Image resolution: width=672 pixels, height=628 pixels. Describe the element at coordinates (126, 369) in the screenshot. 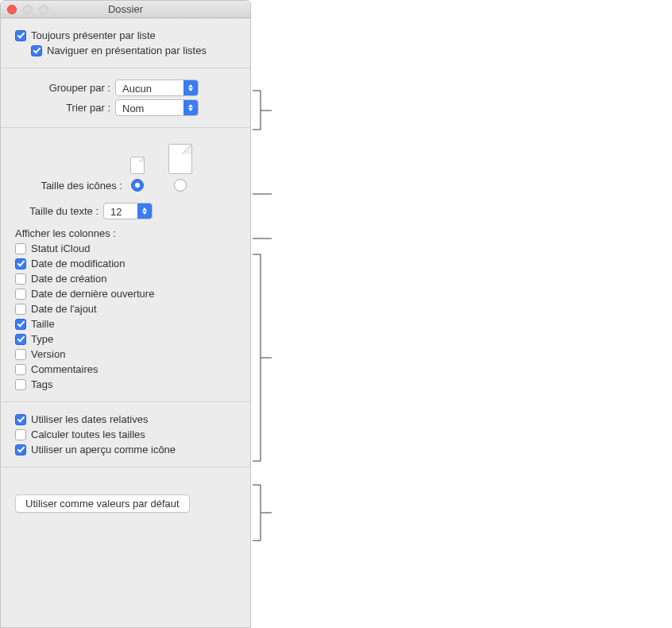

I see `column-option: Commentaires` at that location.